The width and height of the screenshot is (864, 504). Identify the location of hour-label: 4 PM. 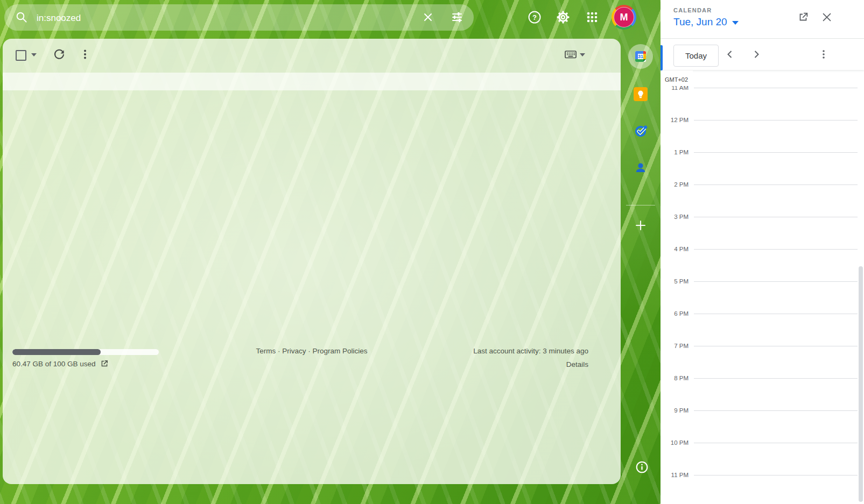
(675, 249).